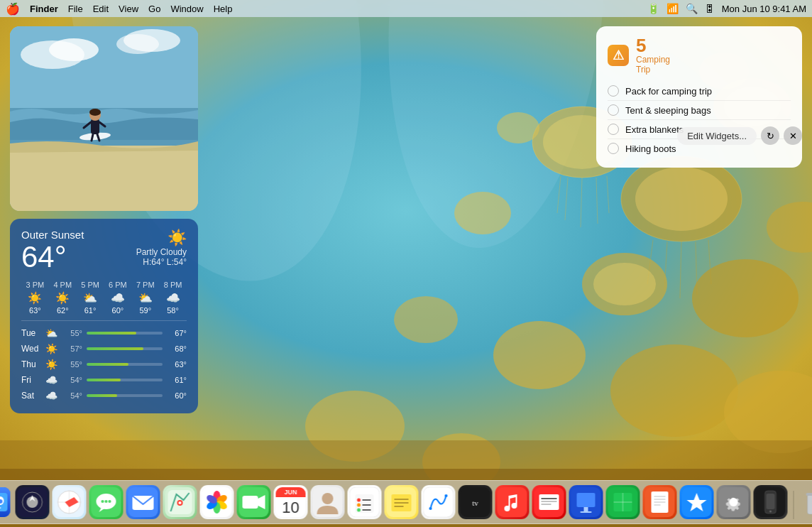 Image resolution: width=812 pixels, height=527 pixels. I want to click on widget-controls: Edit Widgets... ↻ ✕, so click(740, 136).